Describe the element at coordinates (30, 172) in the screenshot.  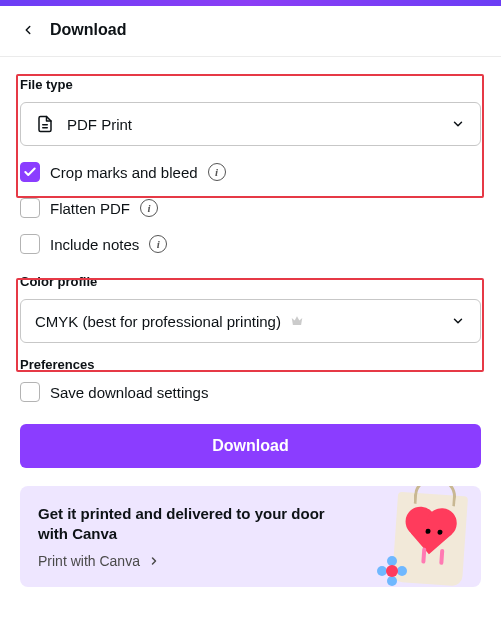
I see `crop-marks-checkbox` at that location.